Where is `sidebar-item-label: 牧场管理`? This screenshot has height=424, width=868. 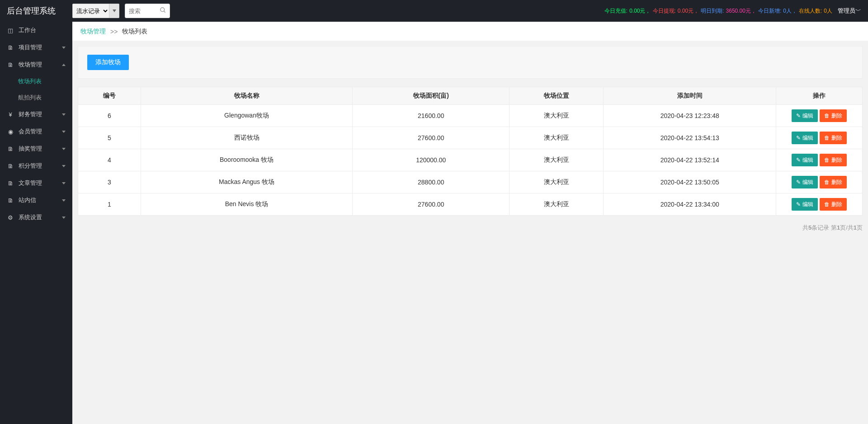
sidebar-item-label: 牧场管理 is located at coordinates (30, 65).